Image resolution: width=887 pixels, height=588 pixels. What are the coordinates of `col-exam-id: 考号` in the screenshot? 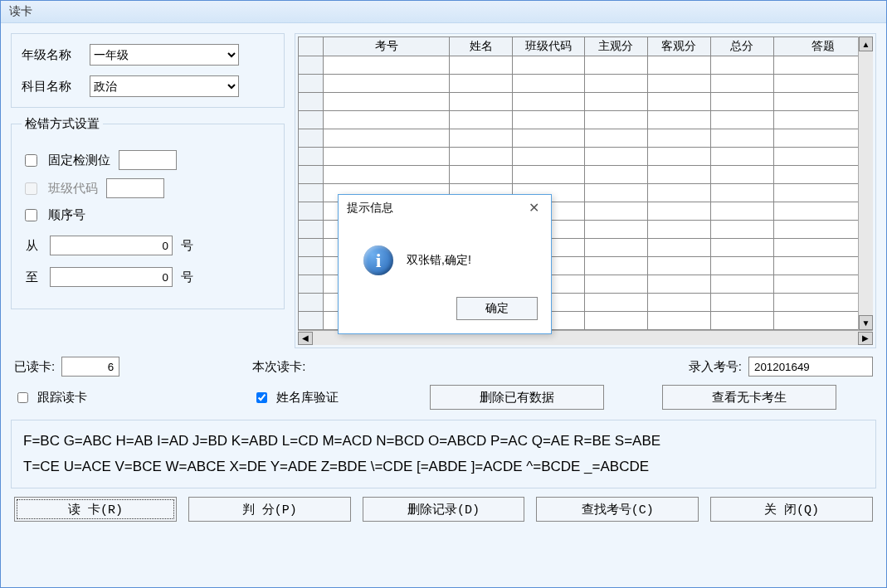 It's located at (387, 46).